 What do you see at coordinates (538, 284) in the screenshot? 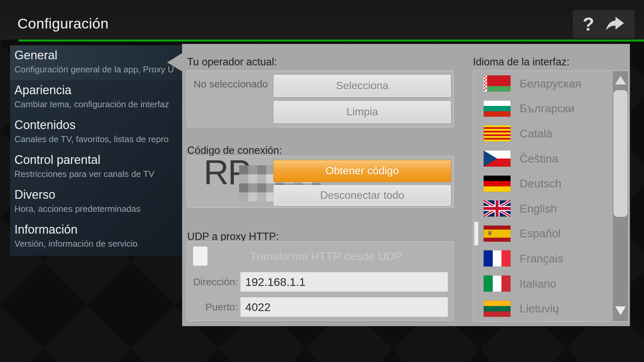
I see `language-name: Italiano` at bounding box center [538, 284].